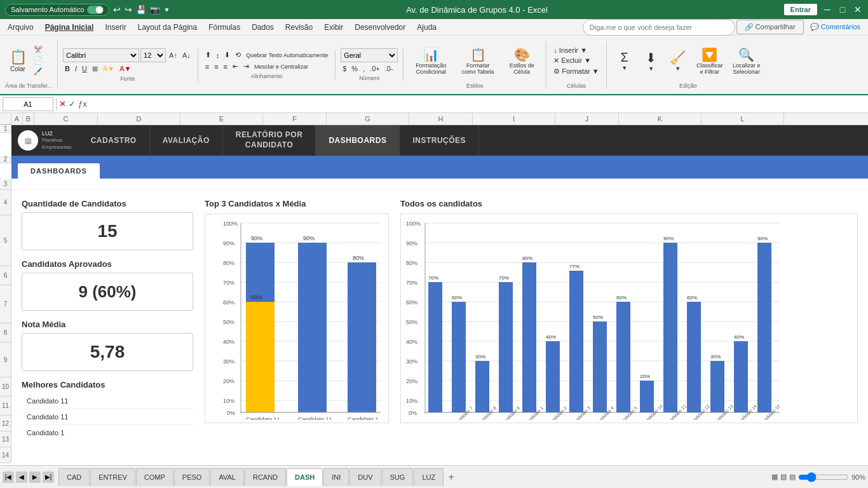  I want to click on sheet-tab-duv: DUV, so click(365, 477).